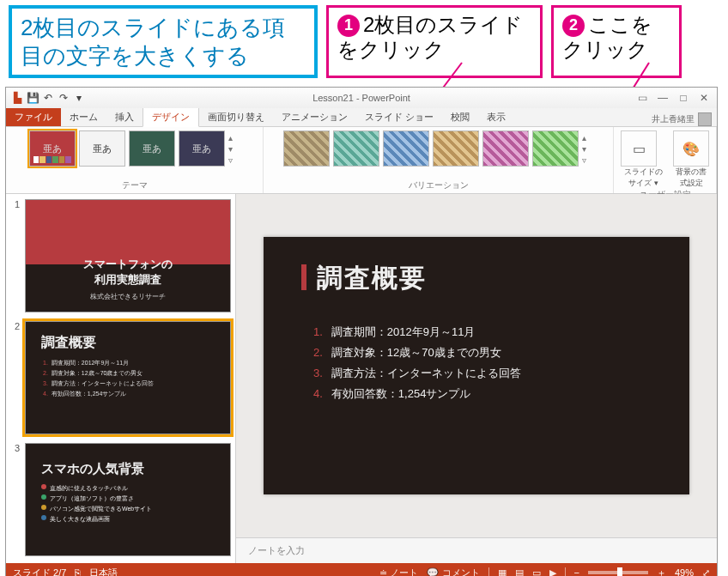 Image resolution: width=728 pixels, height=576 pixels. I want to click on status-spellcheck-icon: ⎘, so click(77, 572).